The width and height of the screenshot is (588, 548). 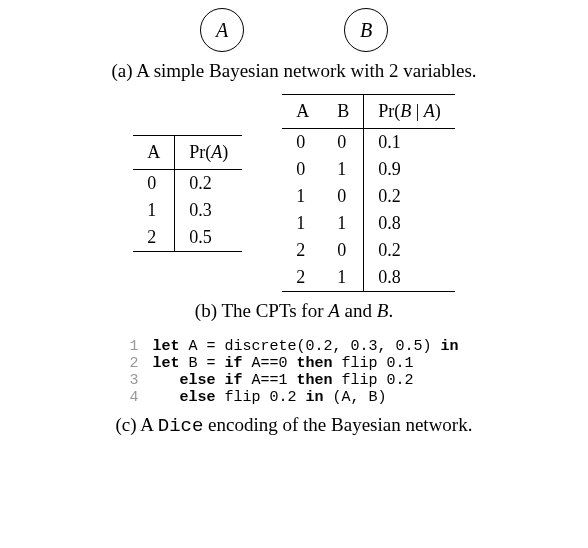 I want to click on caption-a: (a) A simple Bayesian network with 2 var…, so click(x=294, y=71).